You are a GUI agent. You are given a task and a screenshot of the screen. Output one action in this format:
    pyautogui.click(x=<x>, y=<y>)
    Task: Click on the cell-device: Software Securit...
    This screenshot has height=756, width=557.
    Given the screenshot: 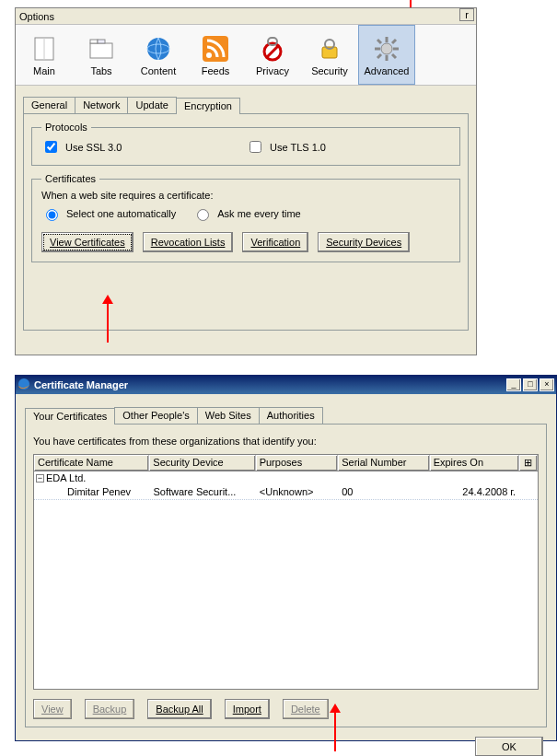 What is the action you would take?
    pyautogui.click(x=203, y=492)
    